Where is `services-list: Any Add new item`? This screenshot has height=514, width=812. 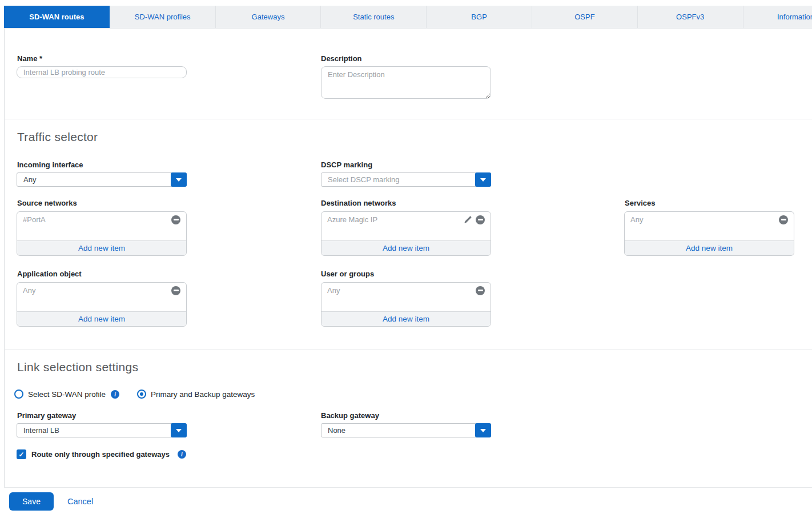 services-list: Any Add new item is located at coordinates (709, 234).